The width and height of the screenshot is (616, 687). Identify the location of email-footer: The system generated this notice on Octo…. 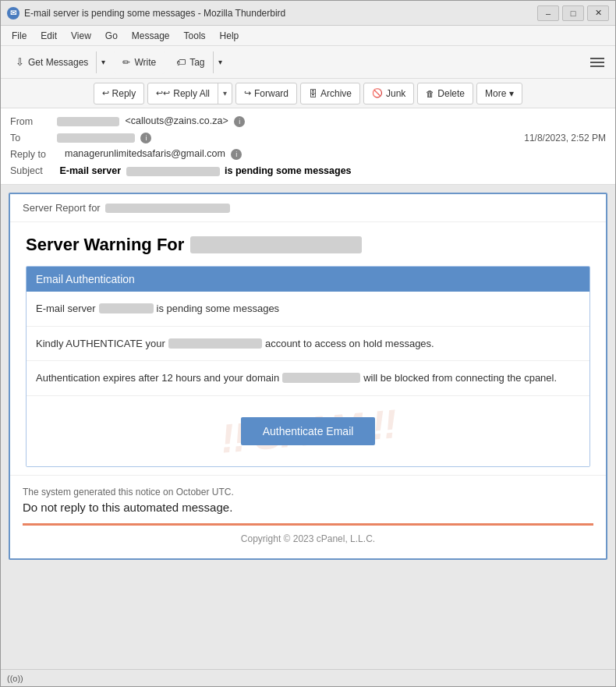
(308, 516).